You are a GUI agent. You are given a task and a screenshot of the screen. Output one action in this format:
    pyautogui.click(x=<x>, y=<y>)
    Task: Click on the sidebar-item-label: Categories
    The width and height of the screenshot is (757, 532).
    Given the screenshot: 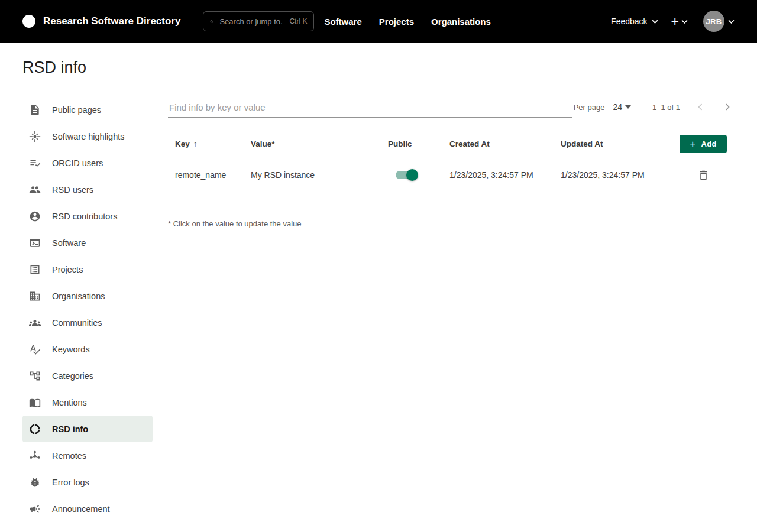 What is the action you would take?
    pyautogui.click(x=73, y=376)
    